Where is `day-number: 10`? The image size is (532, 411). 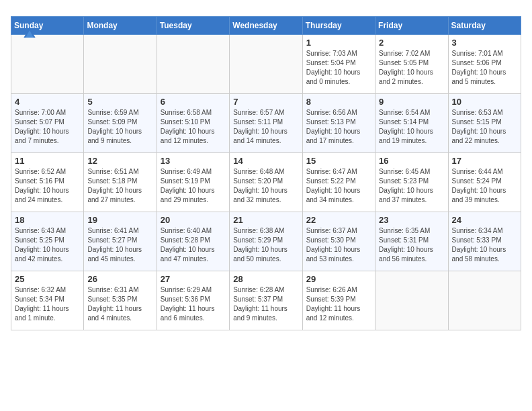 day-number: 10 is located at coordinates (485, 102).